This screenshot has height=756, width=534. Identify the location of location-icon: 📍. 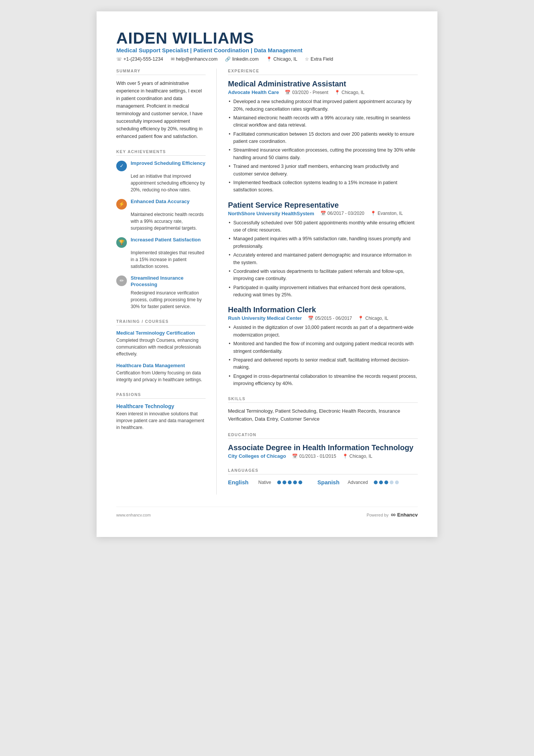
(269, 59).